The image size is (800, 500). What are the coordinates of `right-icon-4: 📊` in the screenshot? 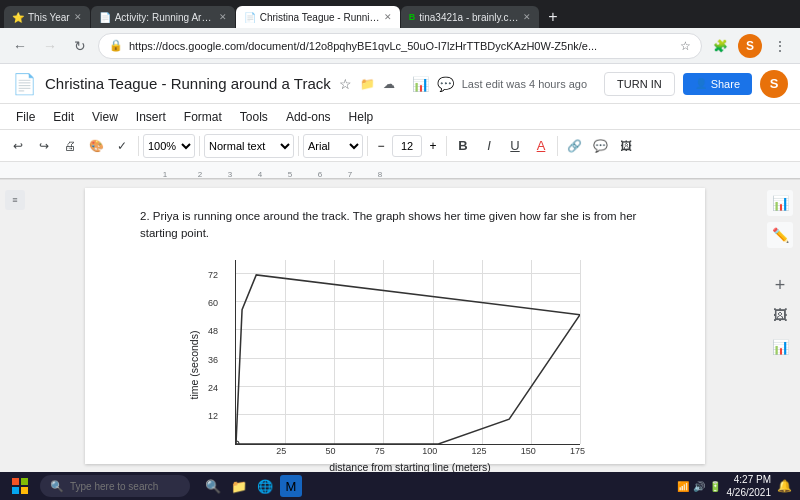 It's located at (780, 347).